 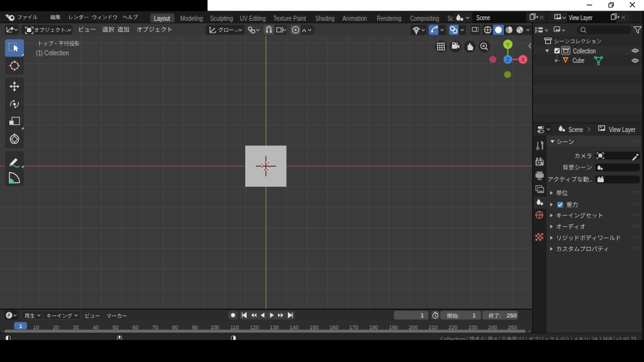 What do you see at coordinates (425, 19) in the screenshot?
I see `svg-text: Compositing` at bounding box center [425, 19].